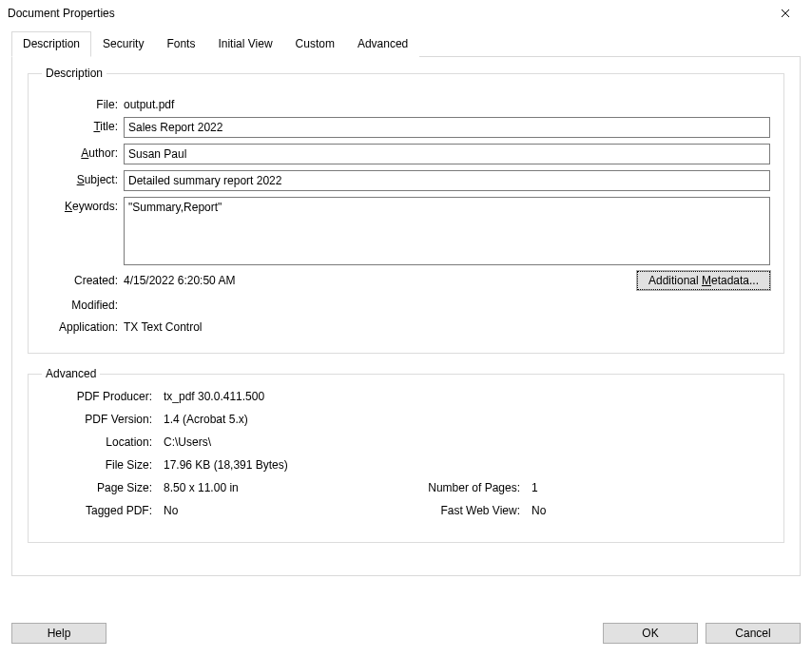 Image resolution: width=812 pixels, height=657 pixels. What do you see at coordinates (59, 633) in the screenshot?
I see `help-button: Help` at bounding box center [59, 633].